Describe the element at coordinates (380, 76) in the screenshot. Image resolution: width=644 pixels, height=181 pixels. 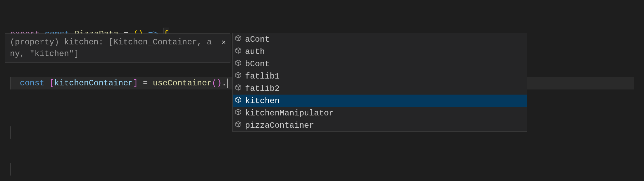
I see `suggestion-item: fatlib1` at that location.